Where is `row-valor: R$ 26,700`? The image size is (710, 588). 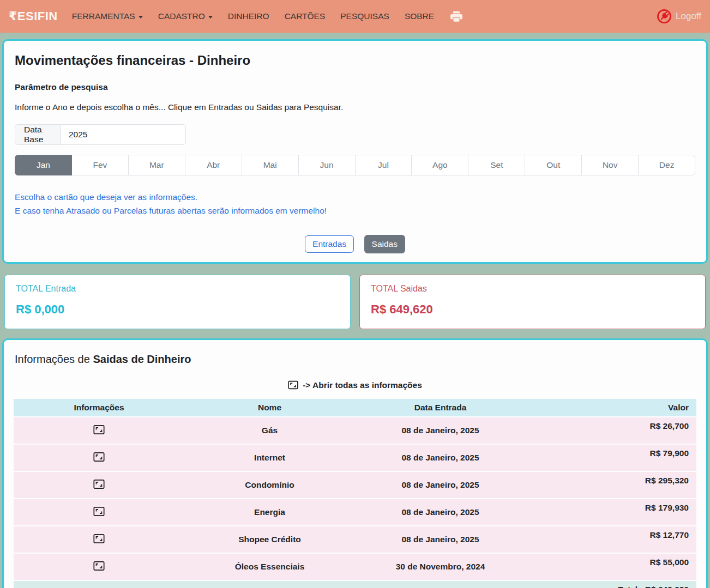
row-valor: R$ 26,700 is located at coordinates (611, 431).